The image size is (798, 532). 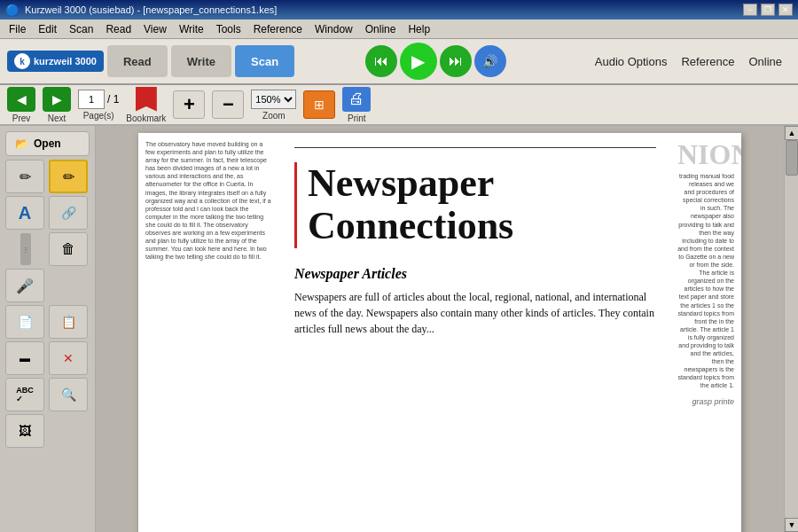 What do you see at coordinates (145, 119) in the screenshot?
I see `bookmark-label: Bookmark` at bounding box center [145, 119].